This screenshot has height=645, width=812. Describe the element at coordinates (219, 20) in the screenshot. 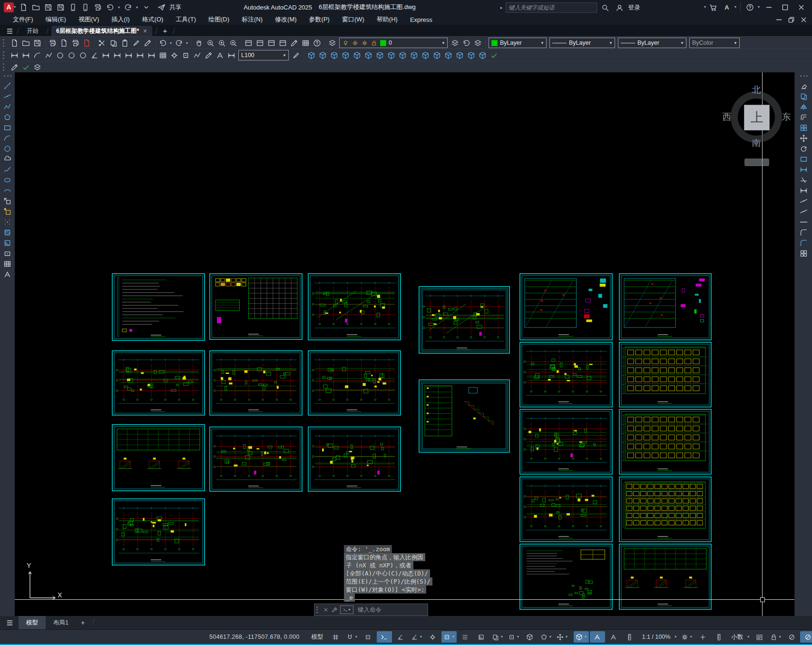

I see `menu-item-7: 绘图(D)` at that location.